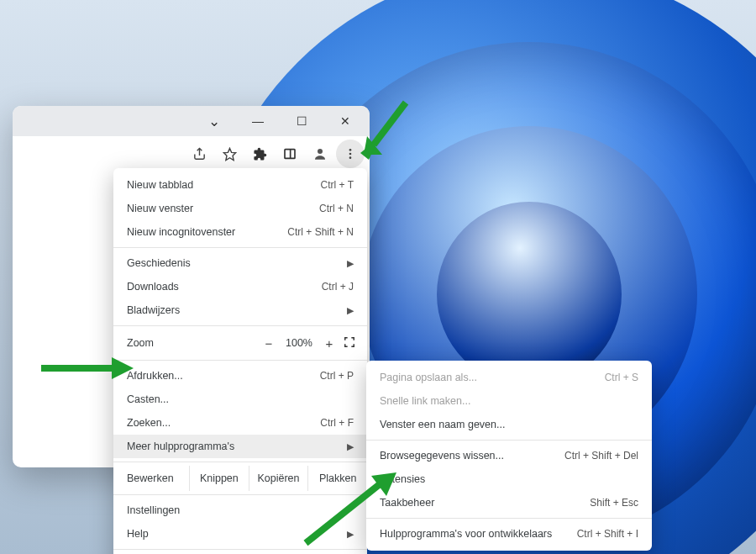  Describe the element at coordinates (337, 376) in the screenshot. I see `menu-item-shortcut: Ctrl + P` at that location.